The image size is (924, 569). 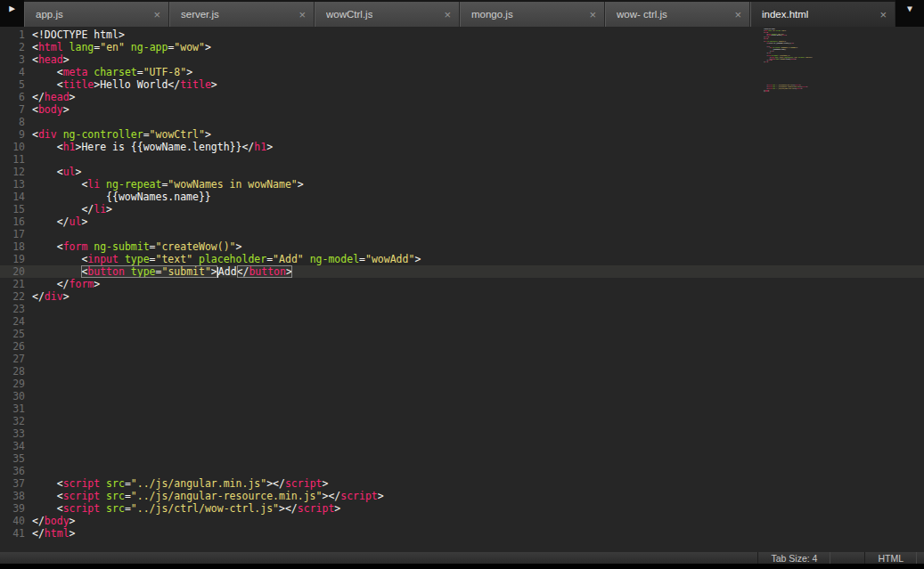 What do you see at coordinates (412, 496) in the screenshot?
I see `code-line: <script src="../js/angular-resource.min.…` at bounding box center [412, 496].